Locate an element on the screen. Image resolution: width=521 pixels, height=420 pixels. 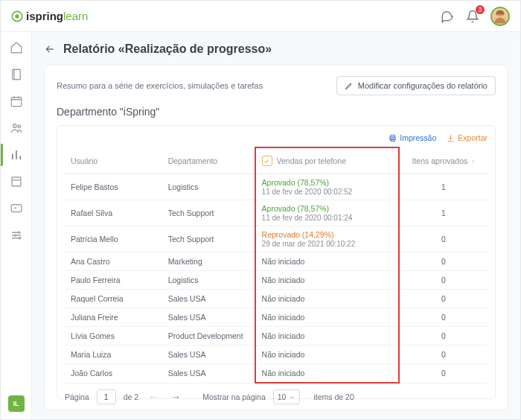
table-actions: Impressão Exportar is located at coordinates (276, 138).